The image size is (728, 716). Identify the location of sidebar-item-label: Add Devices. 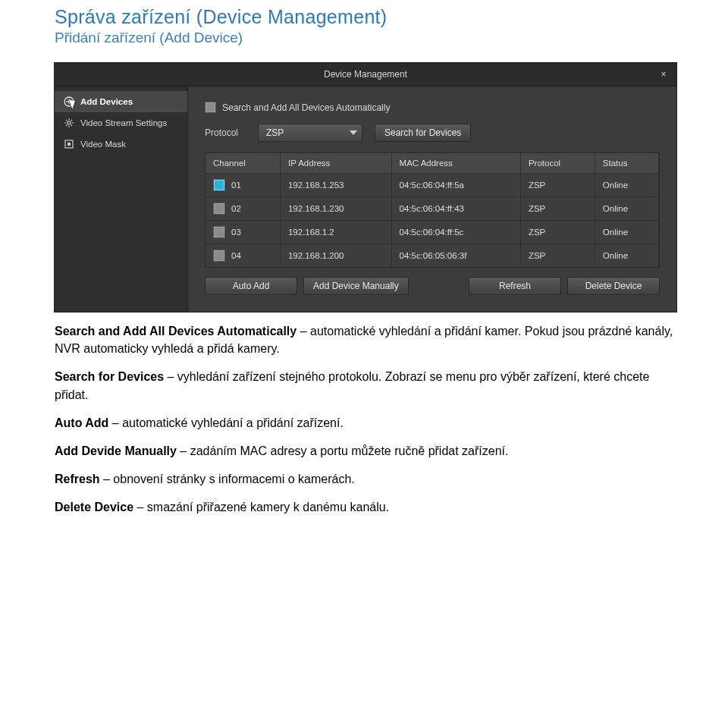
(106, 102).